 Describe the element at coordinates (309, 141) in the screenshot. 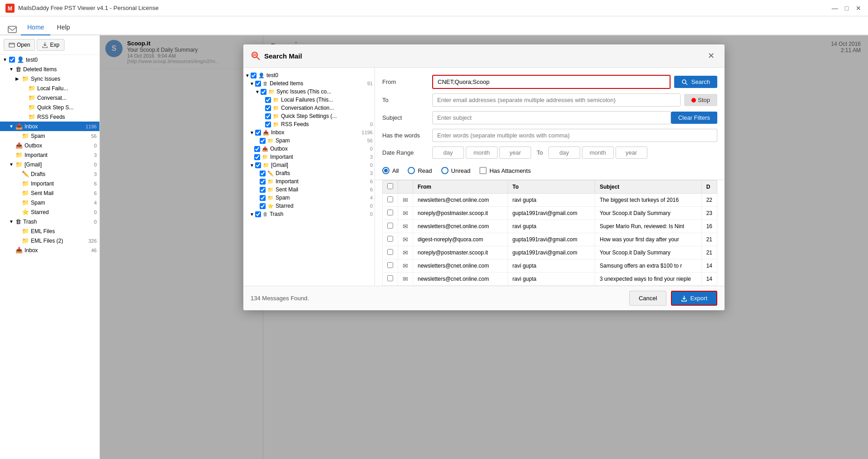

I see `dtree-spam: ▶ 📁 Spam 56` at that location.